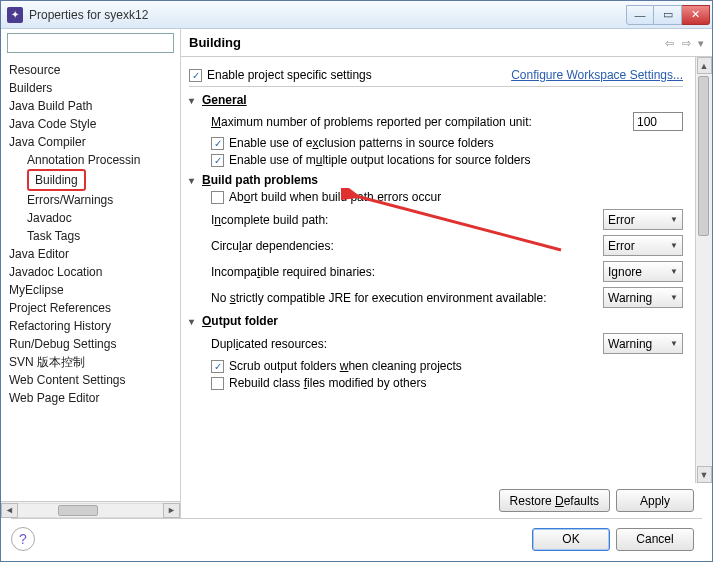  What do you see at coordinates (436, 75) in the screenshot?
I see `enable-row: Enable project specific settings Configu…` at bounding box center [436, 75].